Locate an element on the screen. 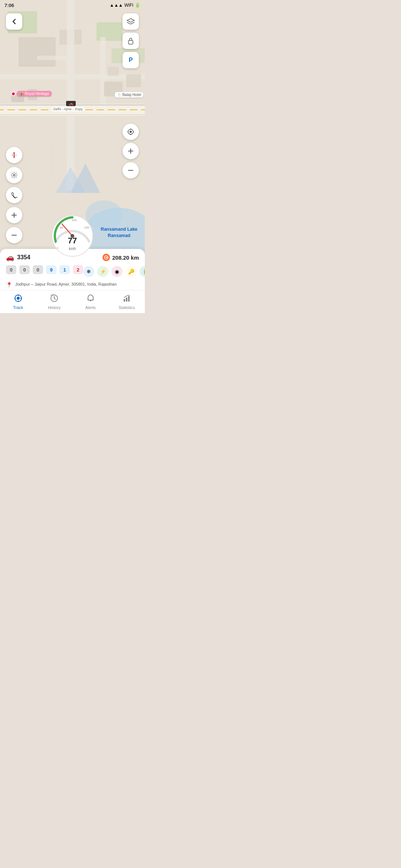 The height and width of the screenshot is (868, 401). road-label: Delhi - Ajme... Expy is located at coordinates (68, 109).